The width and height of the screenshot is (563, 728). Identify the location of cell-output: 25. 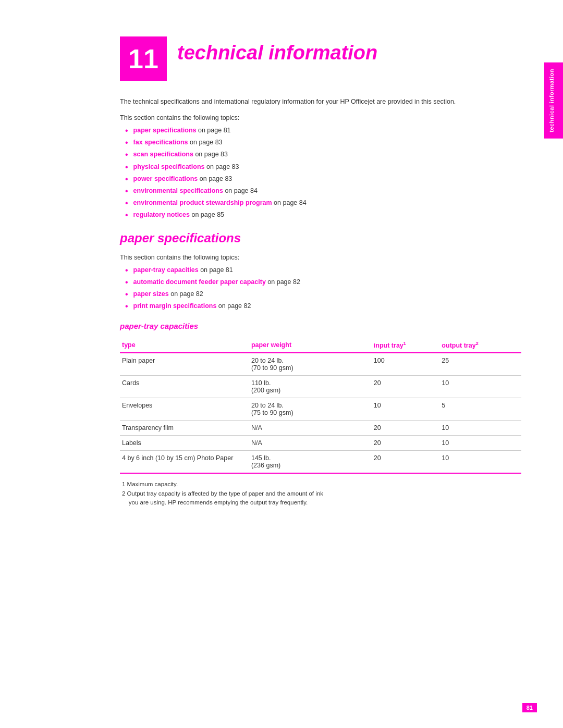
(481, 364).